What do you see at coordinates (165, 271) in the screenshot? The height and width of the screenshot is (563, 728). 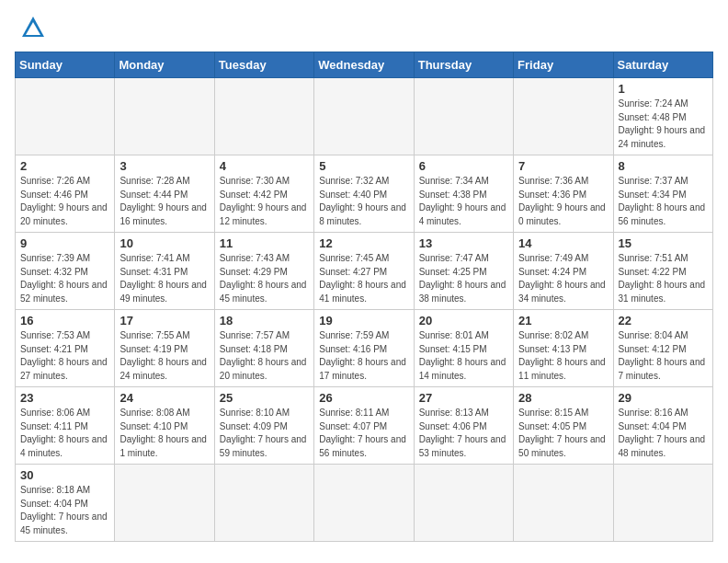 I see `calendar-cell: 10Sunrise: 7:41 AM Sunset: 4:31 PM Dayli…` at bounding box center [165, 271].